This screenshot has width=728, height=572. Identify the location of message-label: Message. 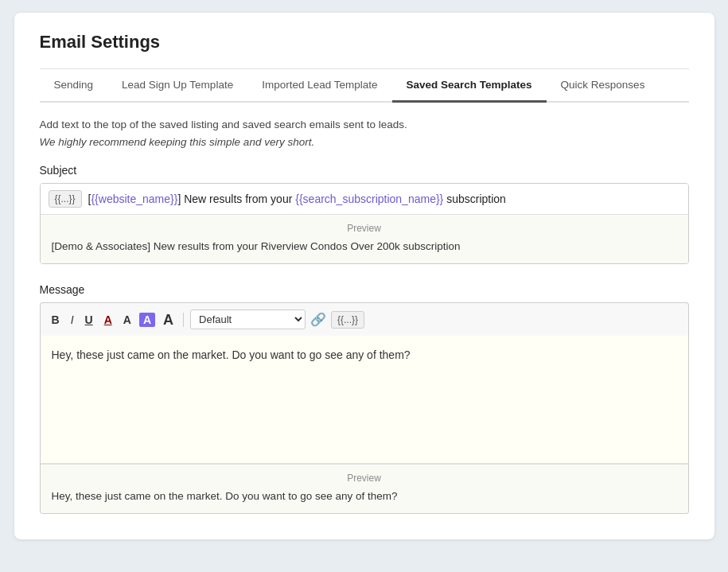
(364, 290).